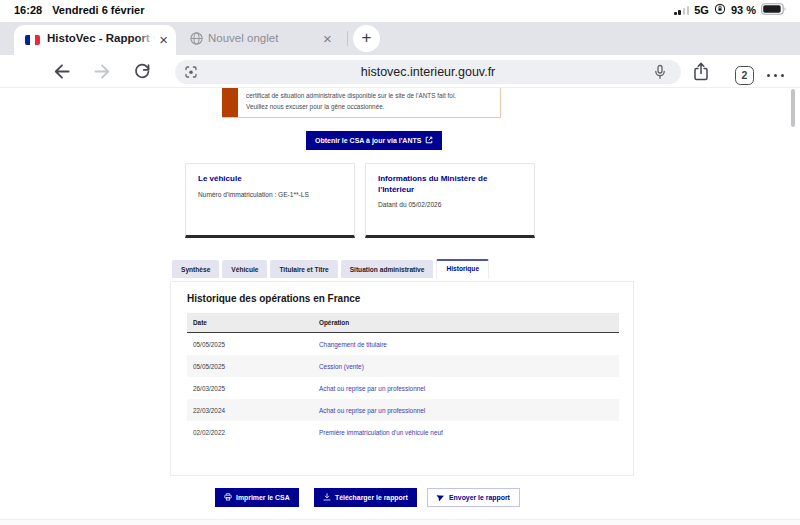 Image resolution: width=800 pixels, height=525 pixels. I want to click on tab-vehicule: Véhicule, so click(244, 269).